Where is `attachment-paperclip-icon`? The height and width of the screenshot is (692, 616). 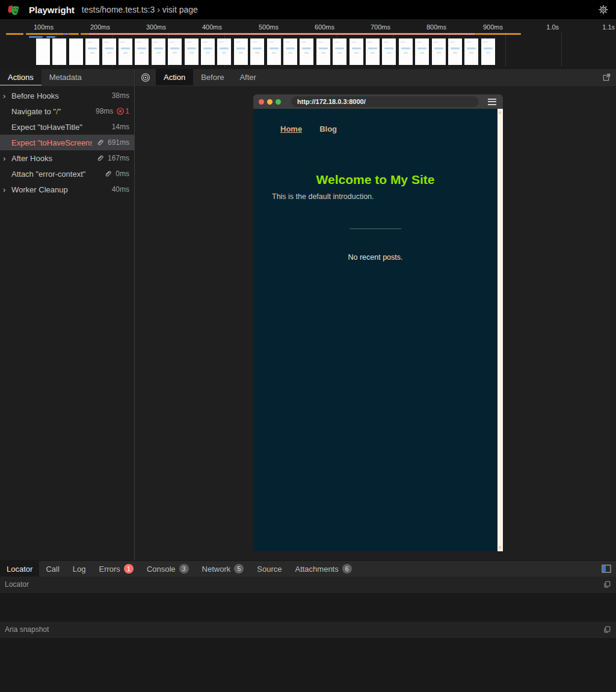 attachment-paperclip-icon is located at coordinates (100, 158).